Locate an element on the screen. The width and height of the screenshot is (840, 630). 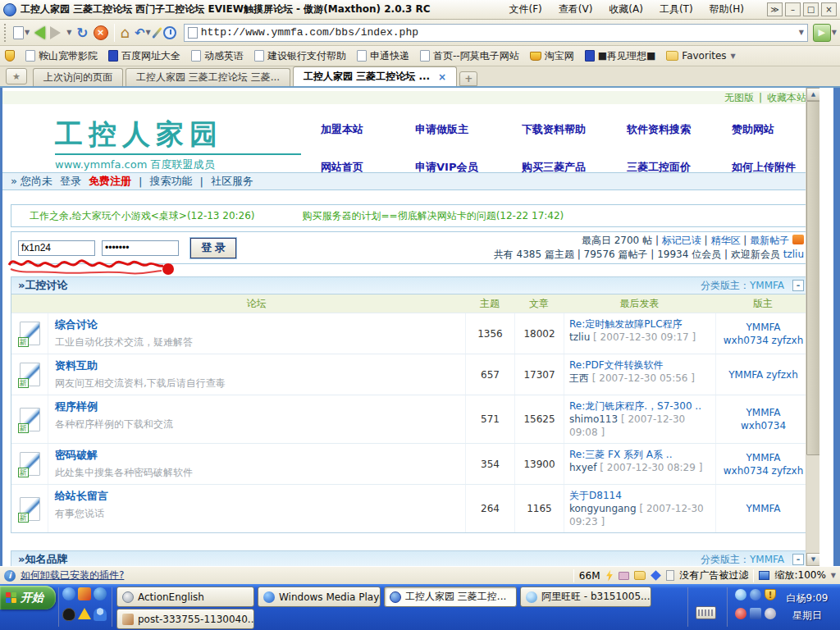
toolbar-grip is located at coordinates (6, 33).